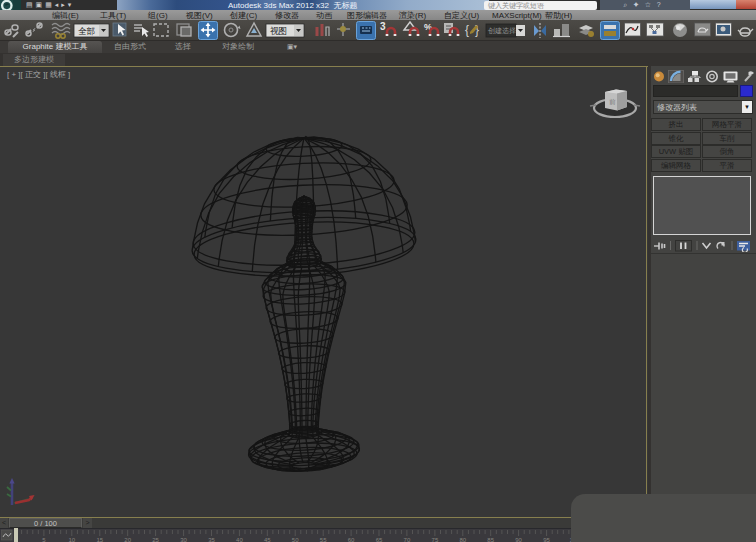  What do you see at coordinates (278, 31) in the screenshot?
I see `svg-text: 视图` at bounding box center [278, 31].